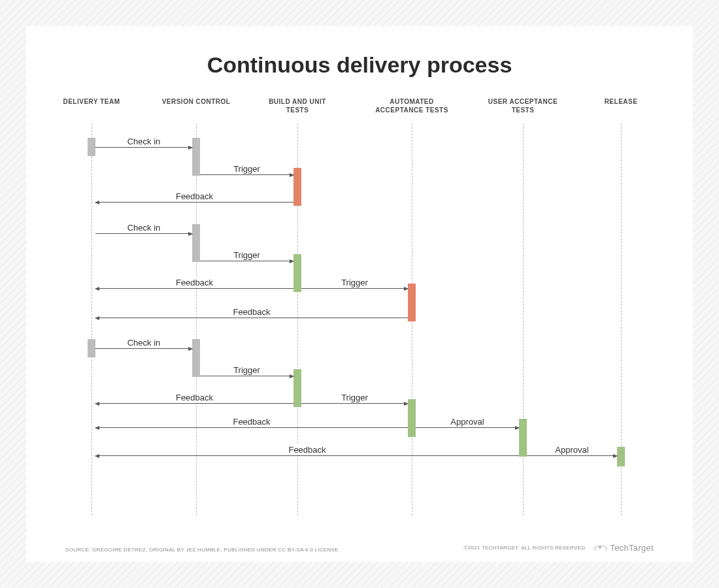  Describe the element at coordinates (524, 547) in the screenshot. I see `copyright-text: ©2021 TECHTARGET. ALL RIGHTS RESERVED` at that location.